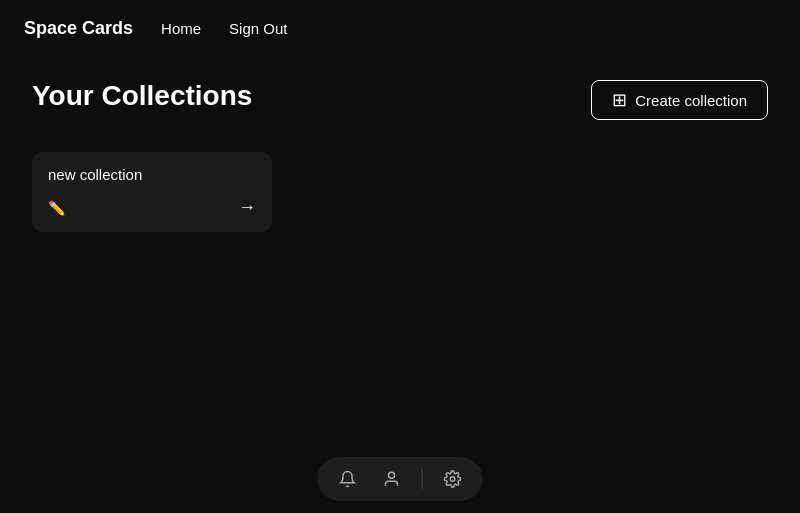 This screenshot has height=513, width=800. I want to click on page-title: Your Collections, so click(142, 96).